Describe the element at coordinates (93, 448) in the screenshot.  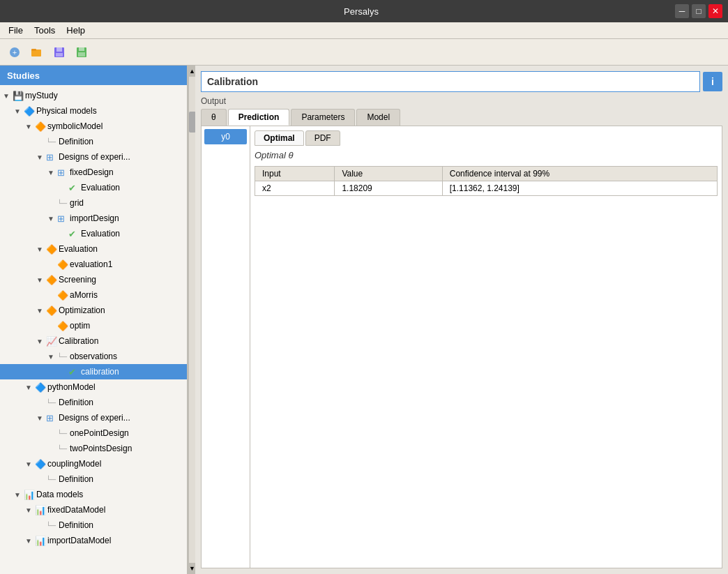
I see `tree-item-two-points-design: └─twoPointsDesign` at that location.